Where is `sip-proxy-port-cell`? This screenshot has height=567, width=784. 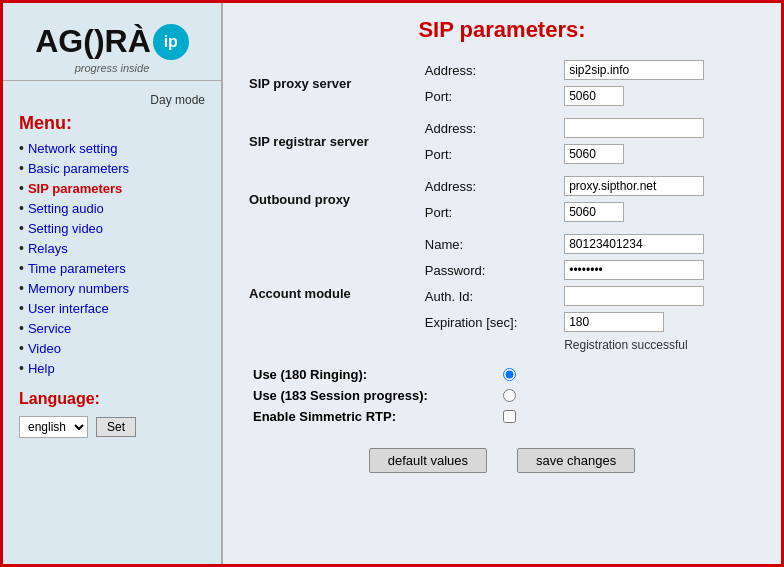
sip-proxy-port-cell is located at coordinates (660, 96).